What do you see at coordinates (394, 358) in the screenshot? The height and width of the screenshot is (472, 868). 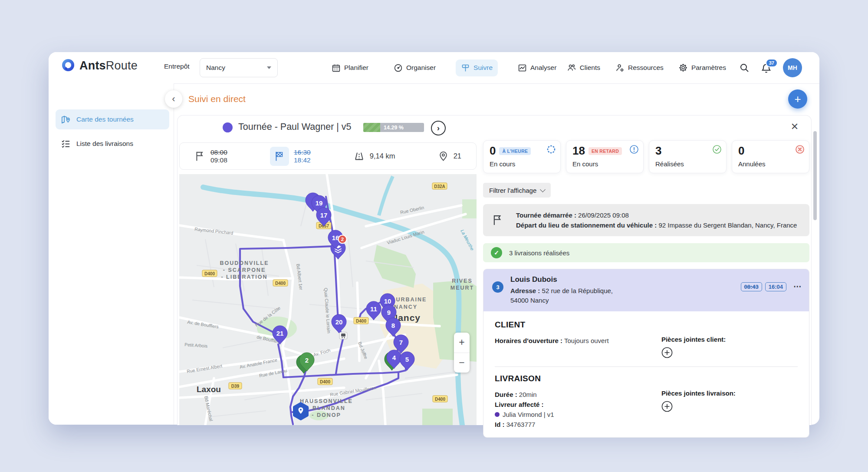 I see `svg-text: 4` at bounding box center [394, 358].